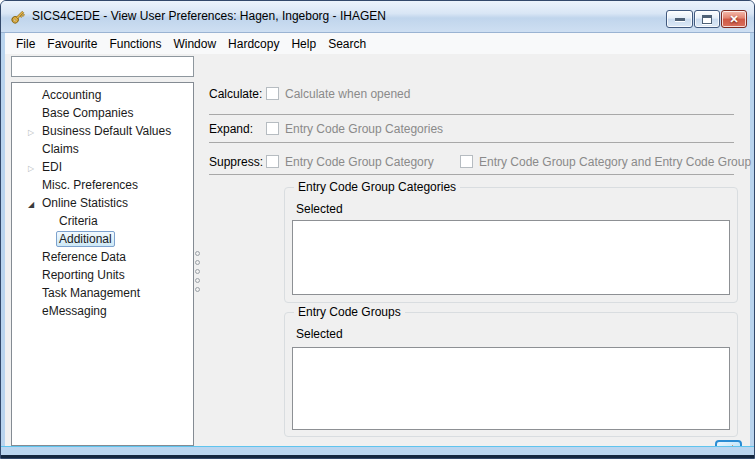 This screenshot has height=459, width=755. I want to click on menu-functions: Functions, so click(135, 44).